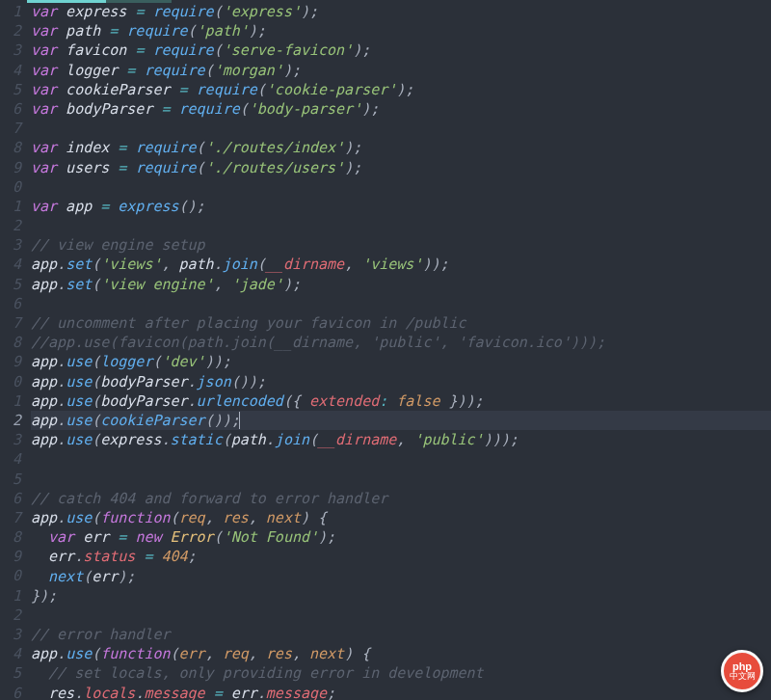 This screenshot has height=700, width=771. I want to click on token-cmt: //app.use(favicon(path.join(__dirname, '…, so click(318, 342).